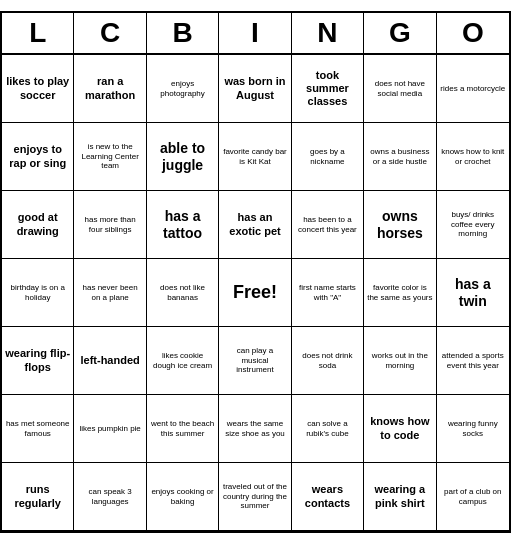 This screenshot has width=511, height=544. What do you see at coordinates (256, 34) in the screenshot?
I see `bingo-header: LCBINGO` at bounding box center [256, 34].